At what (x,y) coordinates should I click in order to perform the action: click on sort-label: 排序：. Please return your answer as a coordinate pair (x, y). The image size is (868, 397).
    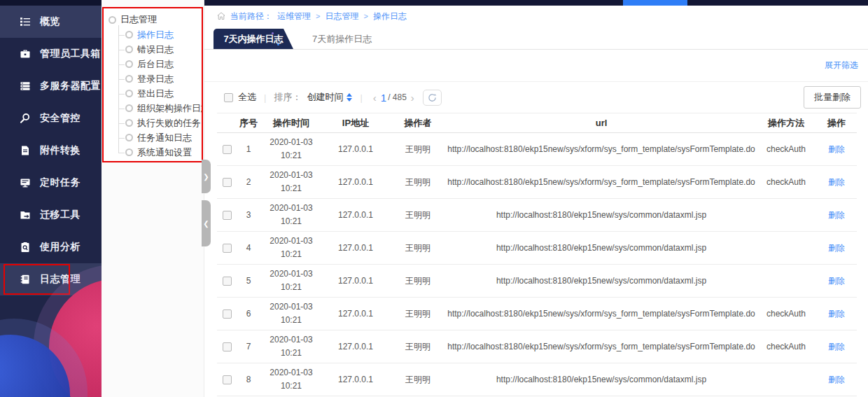
    Looking at the image, I should click on (287, 97).